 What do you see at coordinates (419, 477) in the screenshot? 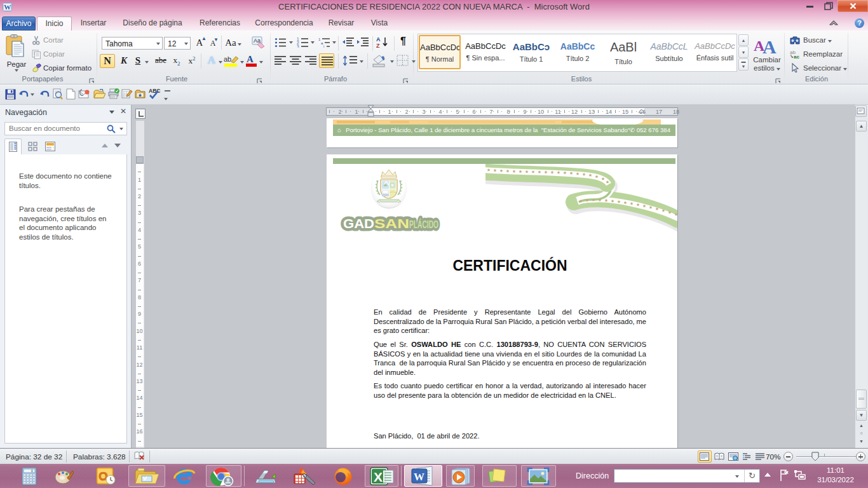
I see `svg-text: W` at bounding box center [419, 477].